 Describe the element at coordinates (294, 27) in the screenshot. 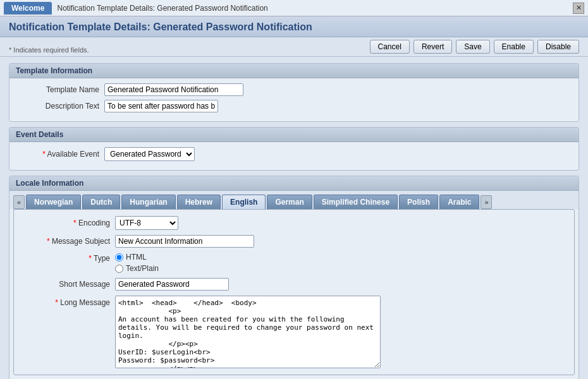

I see `page-title: Notification Template Details: Generated…` at that location.